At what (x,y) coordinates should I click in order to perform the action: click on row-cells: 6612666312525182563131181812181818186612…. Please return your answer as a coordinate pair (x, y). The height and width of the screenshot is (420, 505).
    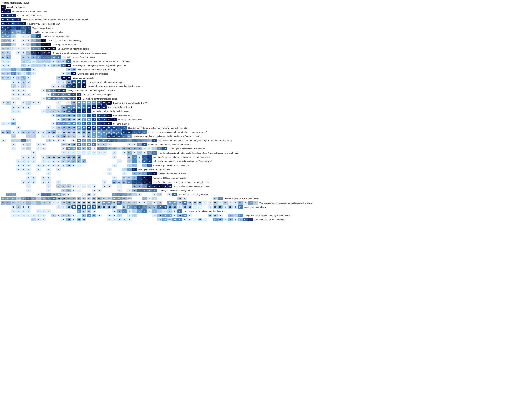
    Looking at the image, I should click on (84, 149).